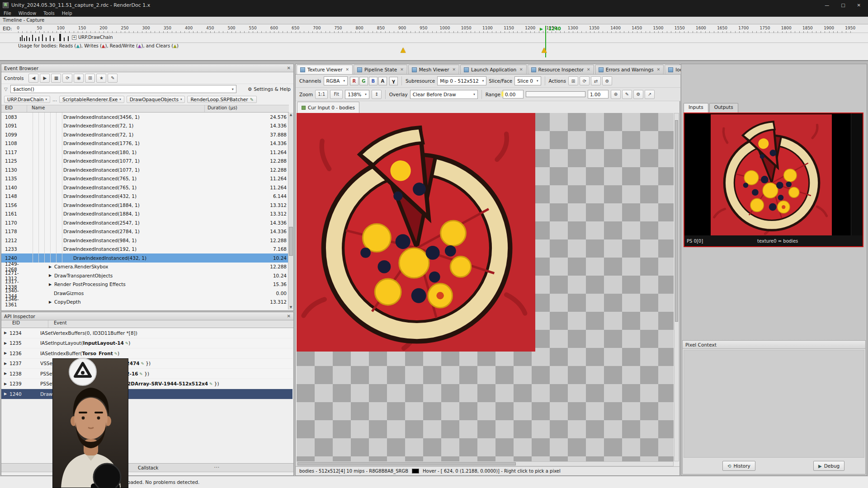 This screenshot has width=868, height=488. Describe the element at coordinates (434, 70) in the screenshot. I see `tab-mesh-viewer: Mesh Viewer✕` at that location.